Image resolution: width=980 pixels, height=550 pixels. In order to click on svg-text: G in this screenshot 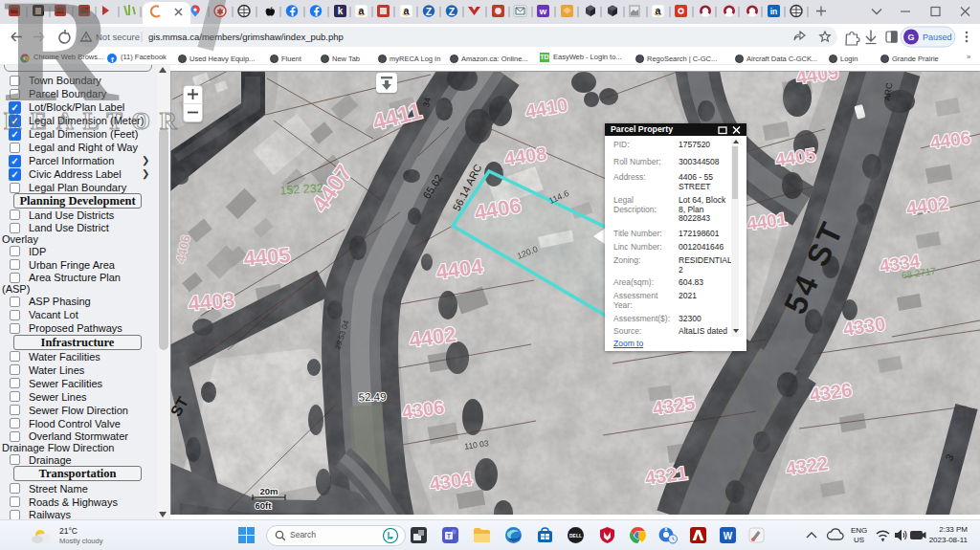, I will do `click(911, 37)`.